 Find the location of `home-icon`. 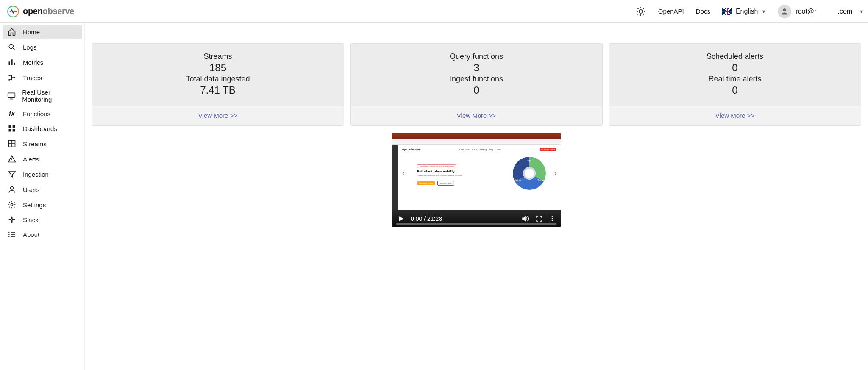

home-icon is located at coordinates (12, 32).